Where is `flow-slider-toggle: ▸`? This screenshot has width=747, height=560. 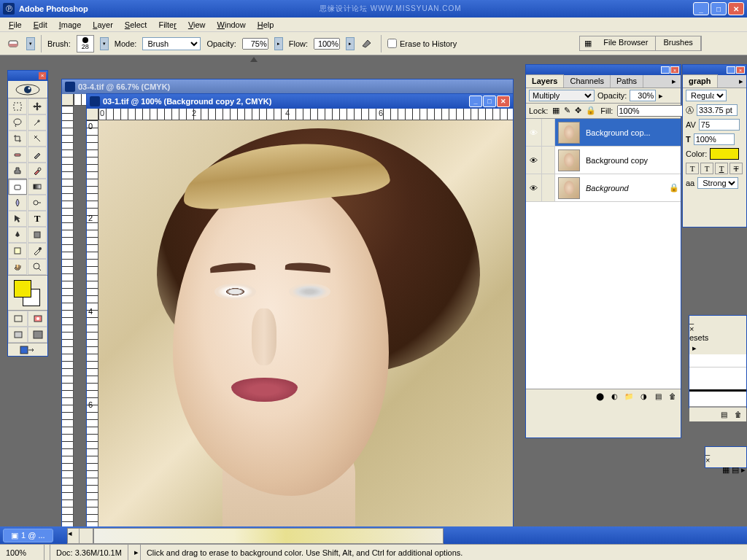 flow-slider-toggle: ▸ is located at coordinates (350, 44).